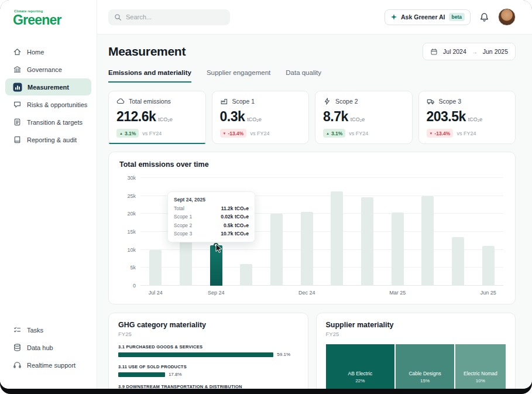 This screenshot has height=394, width=532. Describe the element at coordinates (18, 122) in the screenshot. I see `transition-icon` at that location.